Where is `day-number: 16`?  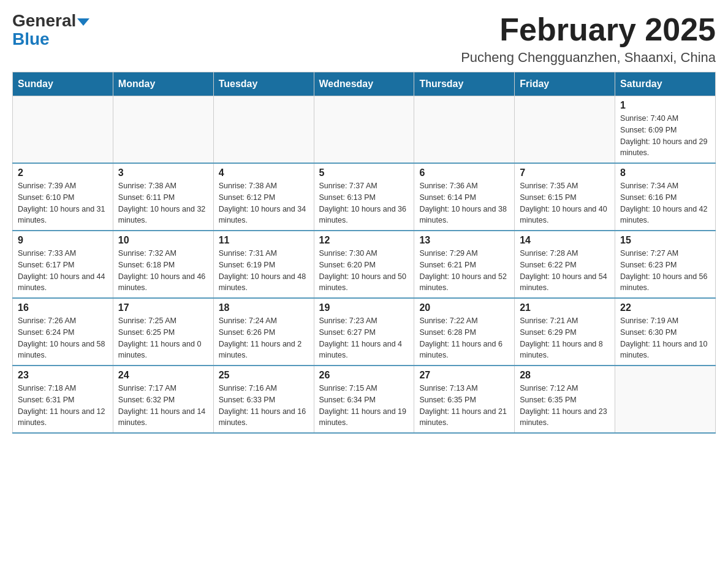 day-number: 16 is located at coordinates (63, 308).